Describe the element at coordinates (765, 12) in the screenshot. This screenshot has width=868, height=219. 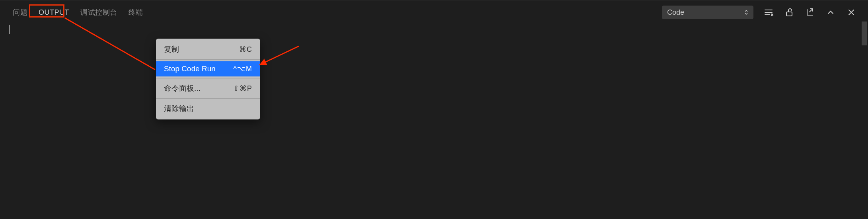
I see `panel-right-controls: Code` at that location.